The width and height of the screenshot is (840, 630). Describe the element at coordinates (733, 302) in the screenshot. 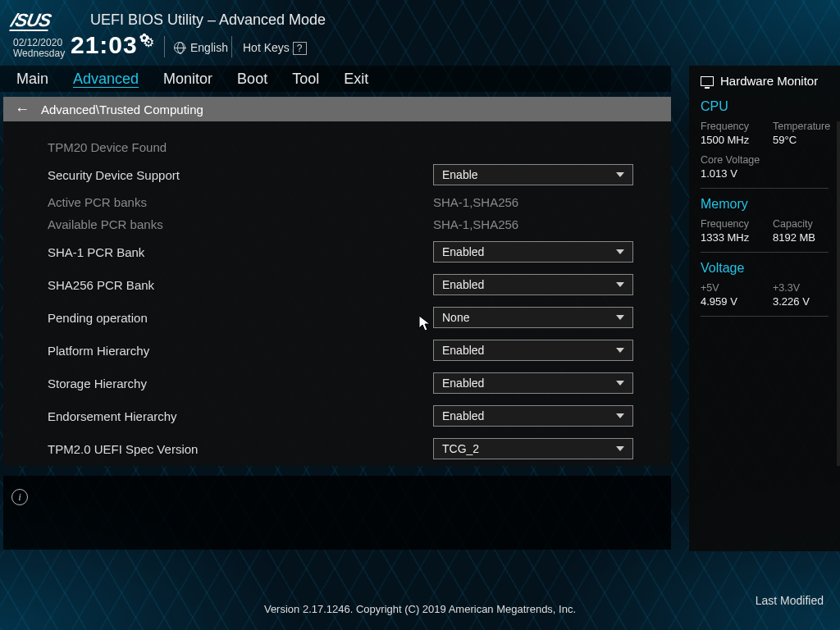

I see `volt-5v-value: 4.959 V` at that location.